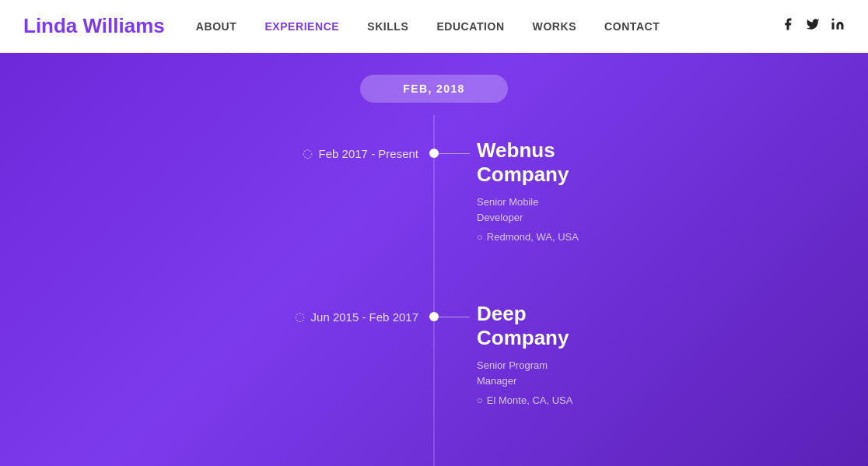 This screenshot has height=466, width=868. I want to click on nav-links: ABOUT EXPERIENCE SKILLS EDUCATION WORKS …, so click(488, 26).